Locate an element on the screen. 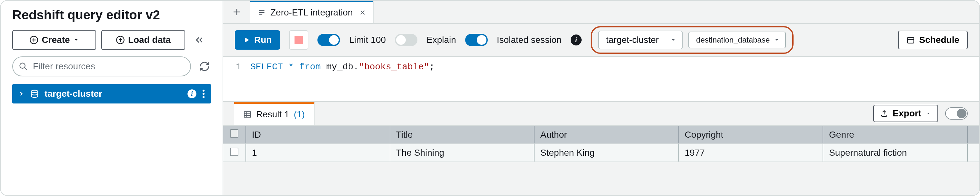  cluster-icon is located at coordinates (34, 94).